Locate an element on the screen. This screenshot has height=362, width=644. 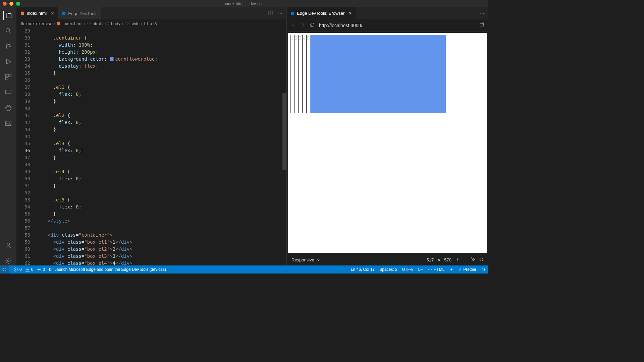
remote-explorer-icon is located at coordinates (8, 93).